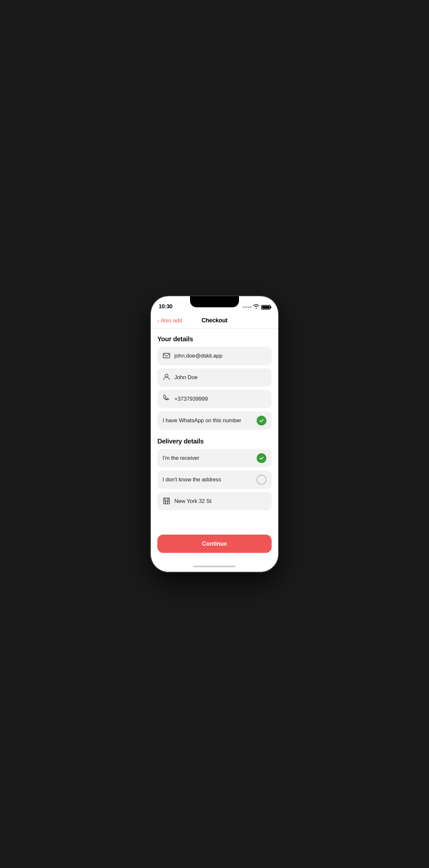 This screenshot has width=429, height=868. I want to click on email-icon, so click(166, 356).